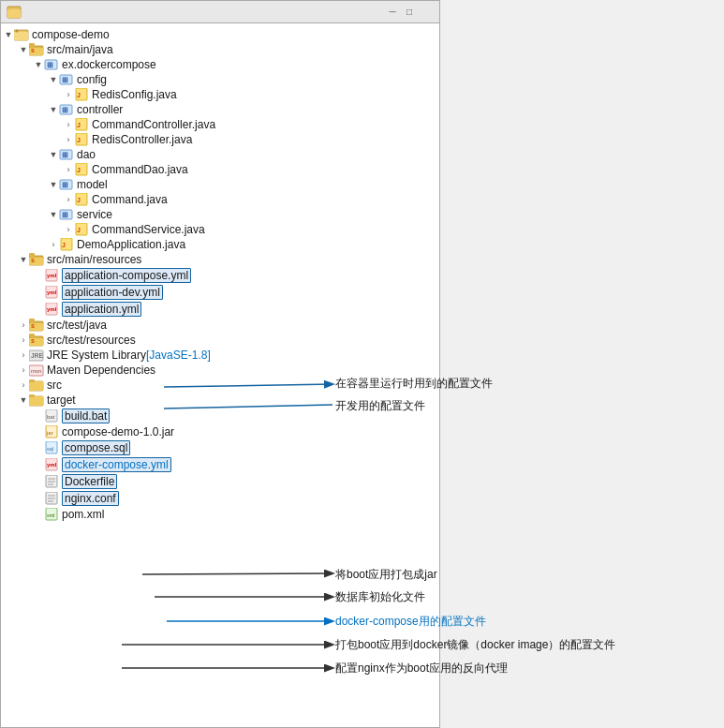 The image size is (724, 728). What do you see at coordinates (220, 275) in the screenshot?
I see `tree-item-application-compose.yml: ymlapplication-compose.yml` at bounding box center [220, 275].